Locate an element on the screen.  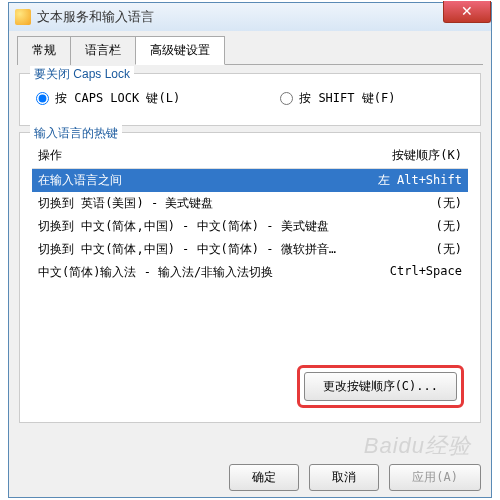
hotkey-row: 切换到 中文(简体,中国) - 中文(简体) - 美式键盘(无) is located at coordinates (250, 226).